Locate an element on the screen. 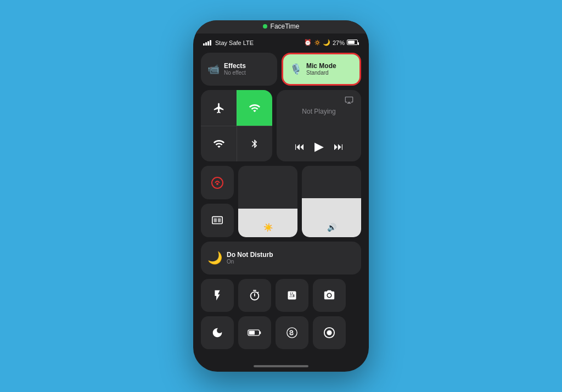  effects-tile: 📹 Effects No effect is located at coordinates (239, 69).